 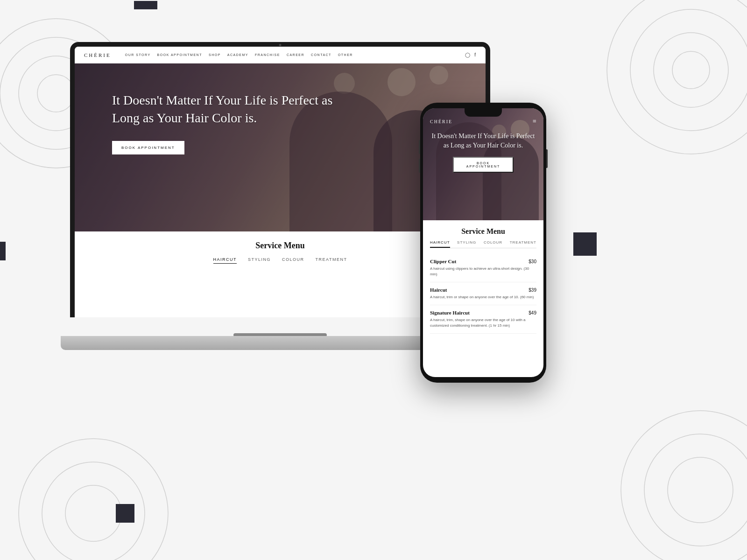 What do you see at coordinates (547, 159) in the screenshot?
I see `phone-power-button` at bounding box center [547, 159].